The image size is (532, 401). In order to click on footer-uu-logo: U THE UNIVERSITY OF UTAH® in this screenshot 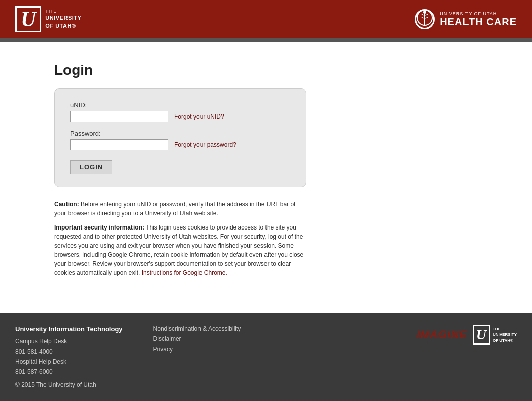, I will do `click(495, 335)`.